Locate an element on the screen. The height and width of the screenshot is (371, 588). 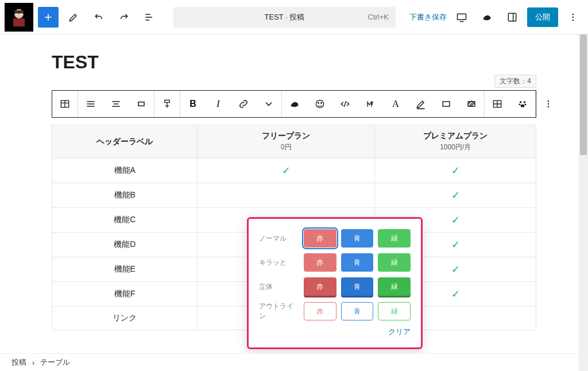
block-more-button is located at coordinates (548, 104).